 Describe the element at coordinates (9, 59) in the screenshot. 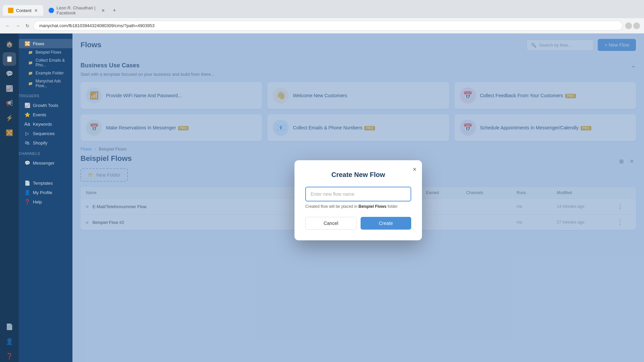

I see `sidebar-icon-content: 📋` at that location.